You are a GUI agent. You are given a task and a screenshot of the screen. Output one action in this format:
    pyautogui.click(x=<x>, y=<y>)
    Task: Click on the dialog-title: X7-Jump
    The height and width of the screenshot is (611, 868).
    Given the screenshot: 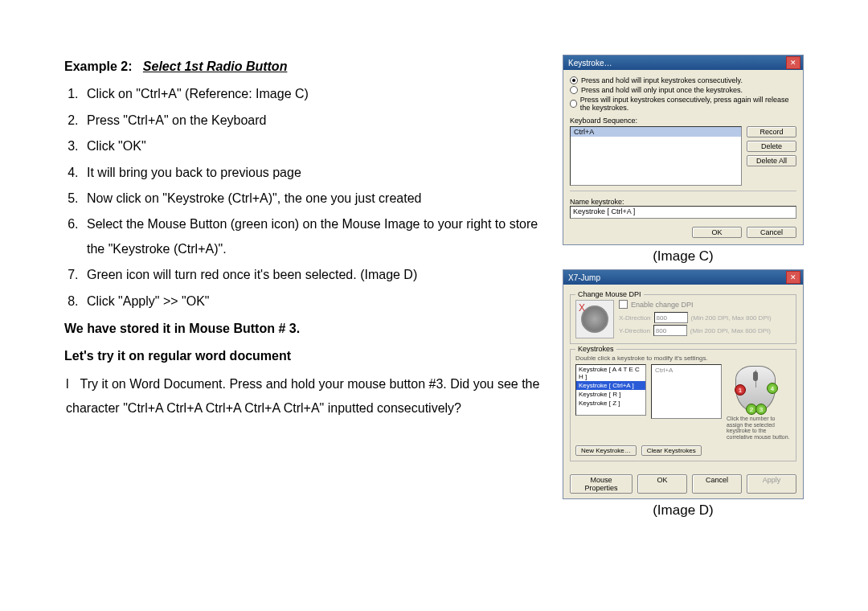 What is the action you would take?
    pyautogui.click(x=584, y=278)
    